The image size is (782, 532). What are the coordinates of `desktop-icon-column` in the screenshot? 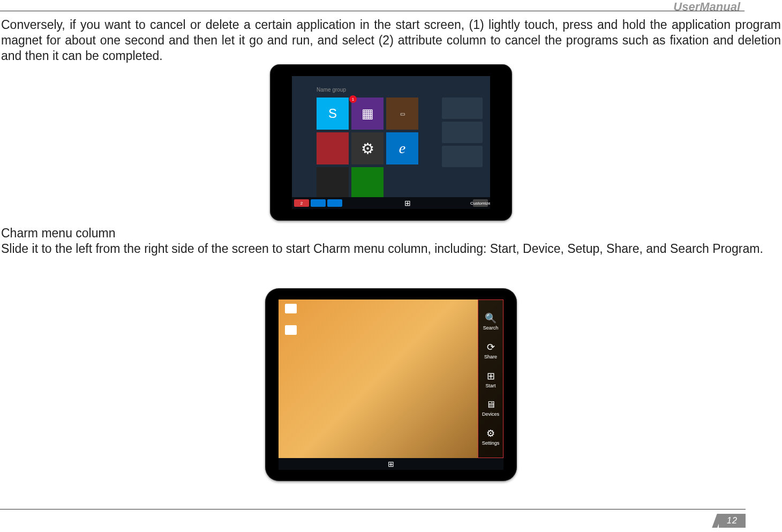 It's located at (291, 322).